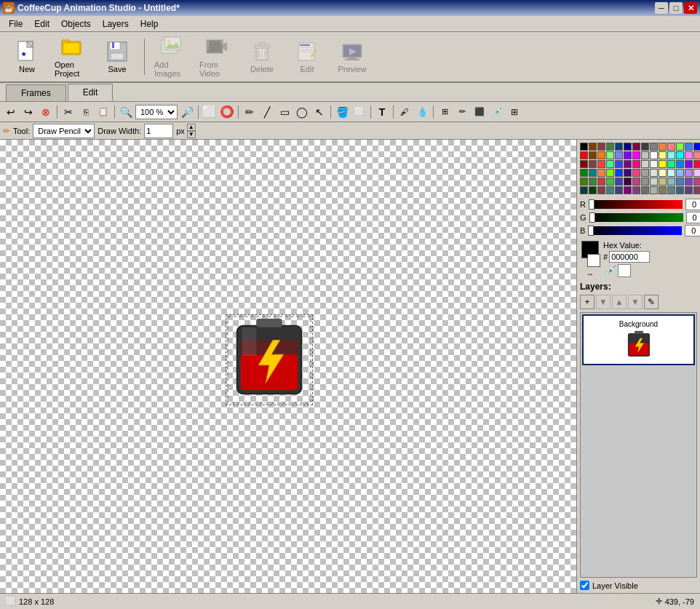 Image resolution: width=700 pixels, height=609 pixels. Describe the element at coordinates (594, 260) in the screenshot. I see `bg-color-swatch` at that location.